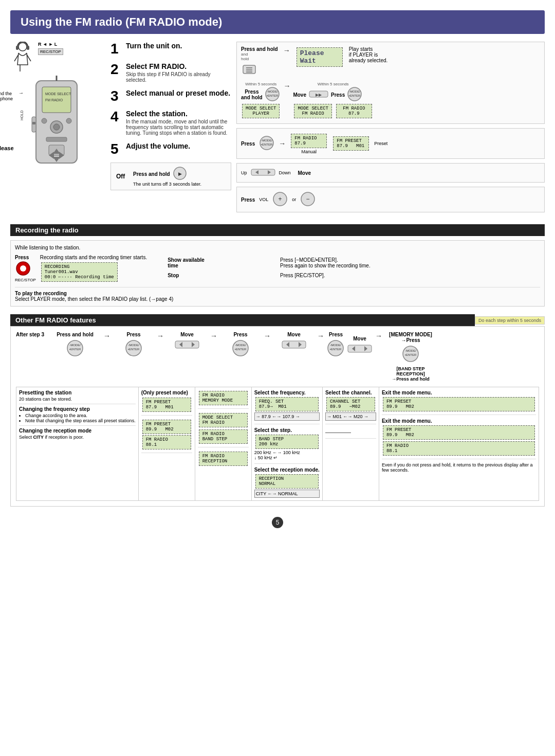  I want to click on step4-up-label: Up, so click(244, 173).